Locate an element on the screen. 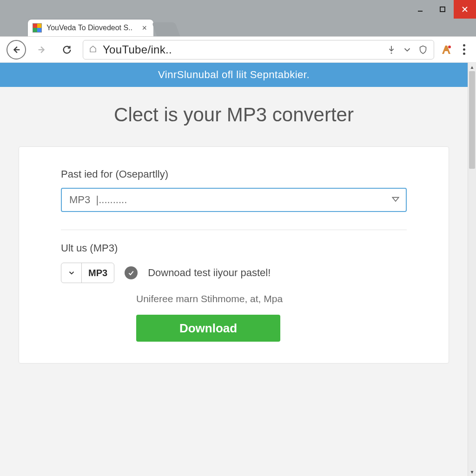 Image resolution: width=476 pixels, height=476 pixels. input-dropdown-icon is located at coordinates (396, 200).